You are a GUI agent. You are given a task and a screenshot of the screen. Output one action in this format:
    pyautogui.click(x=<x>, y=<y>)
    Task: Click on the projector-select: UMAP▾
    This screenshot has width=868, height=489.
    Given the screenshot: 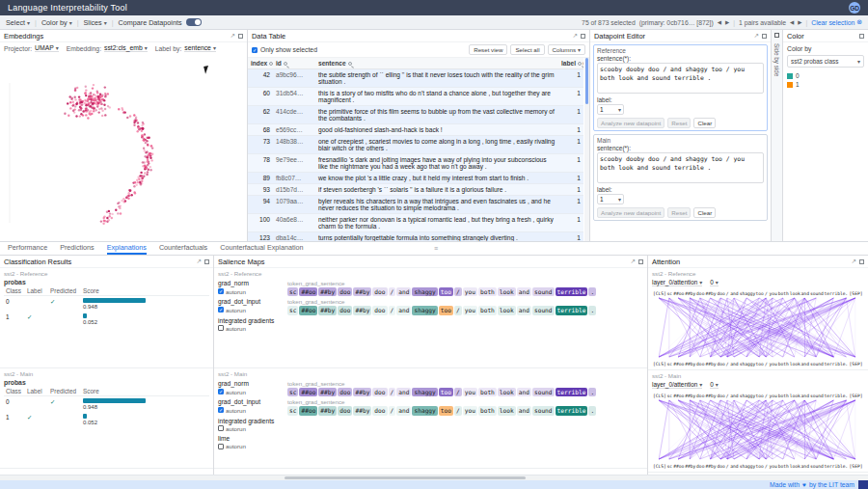 What is the action you would take?
    pyautogui.click(x=46, y=48)
    